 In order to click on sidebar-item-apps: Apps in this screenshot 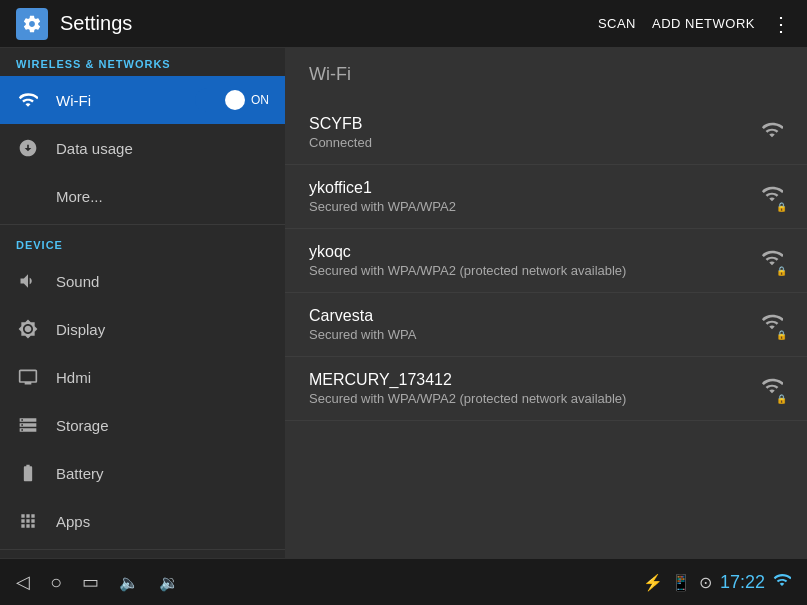, I will do `click(142, 521)`.